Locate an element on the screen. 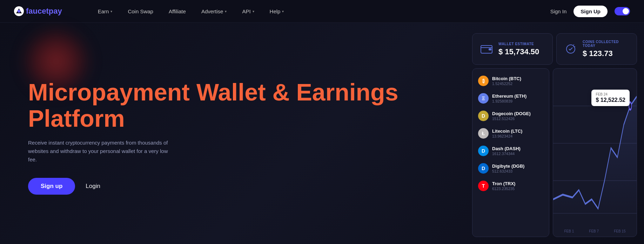 This screenshot has height=244, width=644. nav-item-earn: Earn ▾ is located at coordinates (105, 11).